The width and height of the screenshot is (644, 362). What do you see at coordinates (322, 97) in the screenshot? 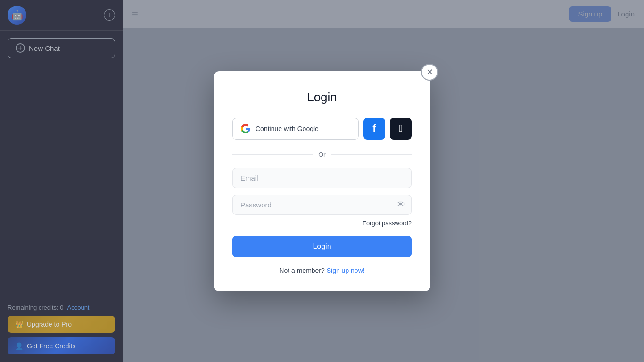
I see `modal-title: Login` at bounding box center [322, 97].